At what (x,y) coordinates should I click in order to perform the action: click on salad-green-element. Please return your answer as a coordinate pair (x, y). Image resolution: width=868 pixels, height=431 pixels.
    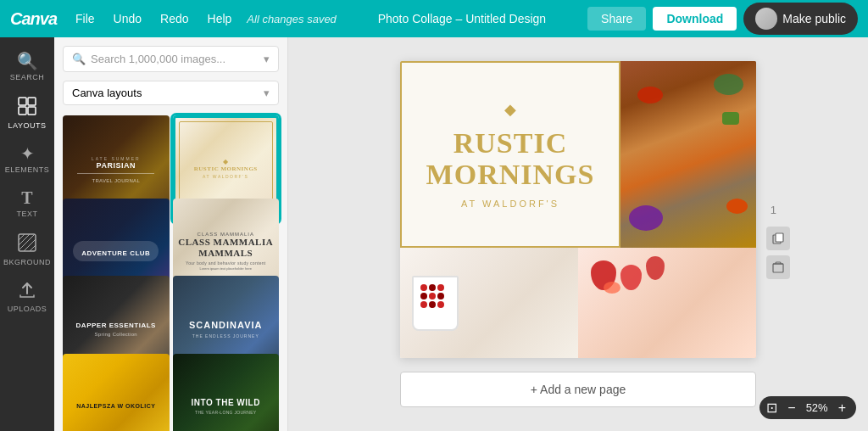
    Looking at the image, I should click on (729, 85).